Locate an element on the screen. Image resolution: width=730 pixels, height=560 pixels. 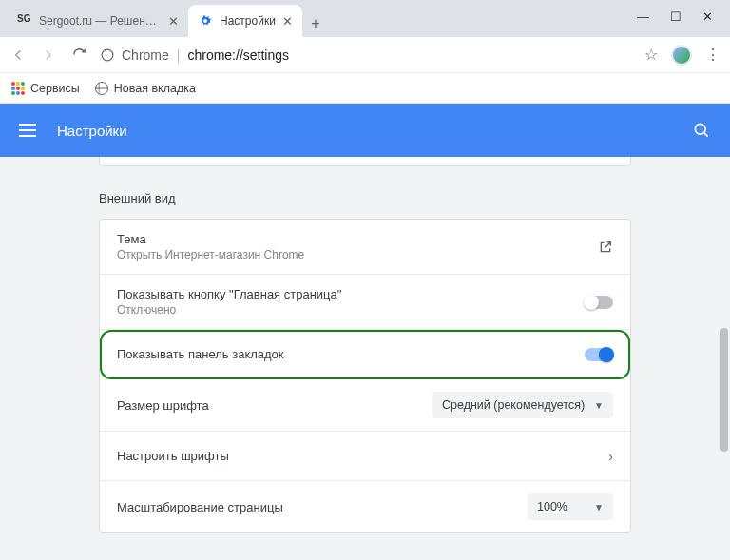
bookmark-newtab: Новая вкладка is located at coordinates (145, 88).